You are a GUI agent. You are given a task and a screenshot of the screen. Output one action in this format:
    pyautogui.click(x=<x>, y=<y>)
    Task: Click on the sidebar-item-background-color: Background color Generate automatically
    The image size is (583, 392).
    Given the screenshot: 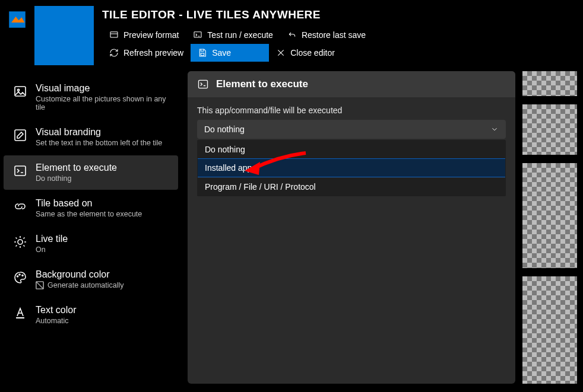 What is the action you would take?
    pyautogui.click(x=91, y=279)
    